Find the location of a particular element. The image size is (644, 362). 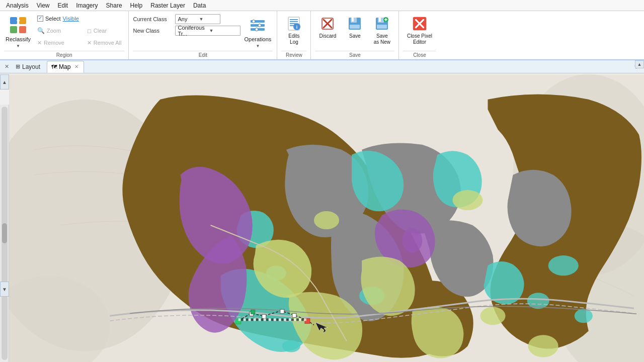

select-visible-button: ✓ Select Visible is located at coordinates (58, 19).